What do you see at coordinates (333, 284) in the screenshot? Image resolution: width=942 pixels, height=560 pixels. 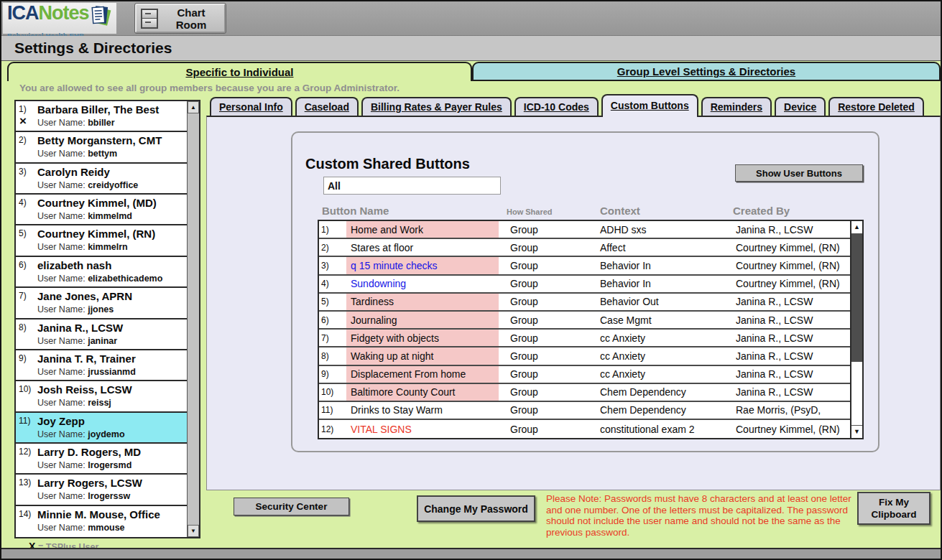 I see `row-number: 4)` at bounding box center [333, 284].